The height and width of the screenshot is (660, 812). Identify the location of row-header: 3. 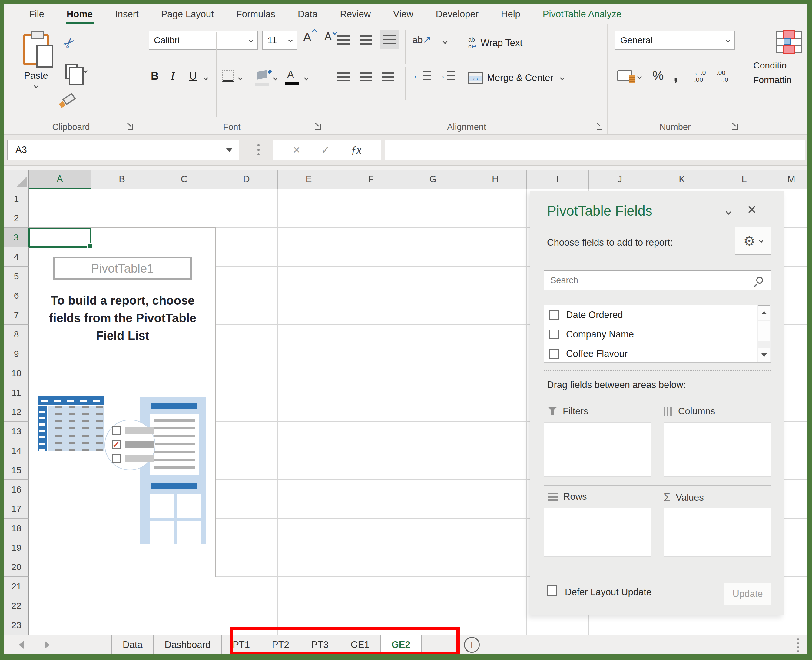
(17, 237).